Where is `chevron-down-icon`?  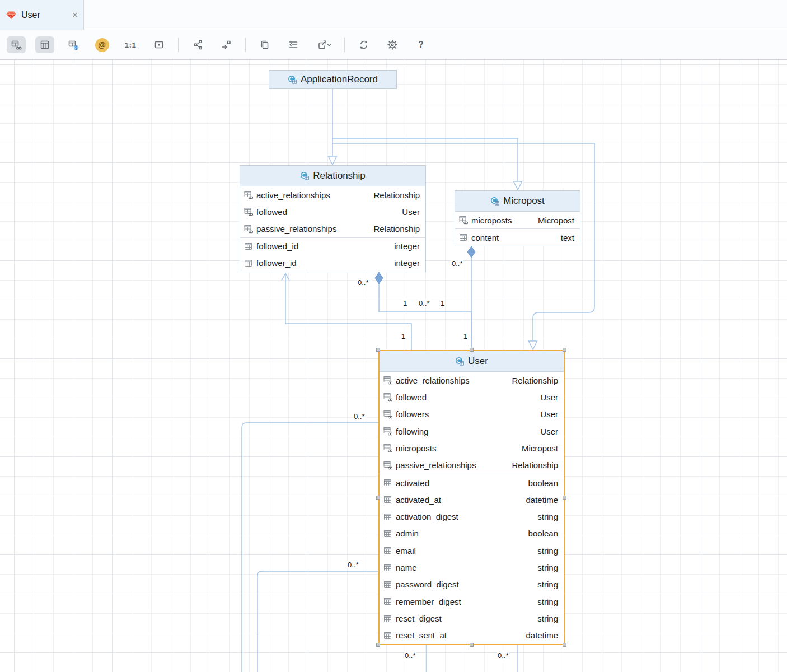 chevron-down-icon is located at coordinates (329, 45).